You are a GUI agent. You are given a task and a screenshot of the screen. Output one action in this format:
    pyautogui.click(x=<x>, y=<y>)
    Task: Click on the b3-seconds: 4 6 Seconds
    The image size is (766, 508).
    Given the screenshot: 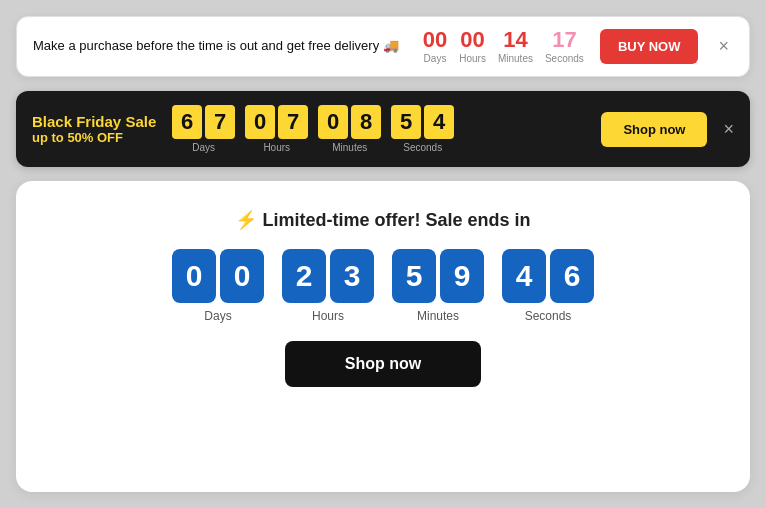 What is the action you would take?
    pyautogui.click(x=548, y=286)
    